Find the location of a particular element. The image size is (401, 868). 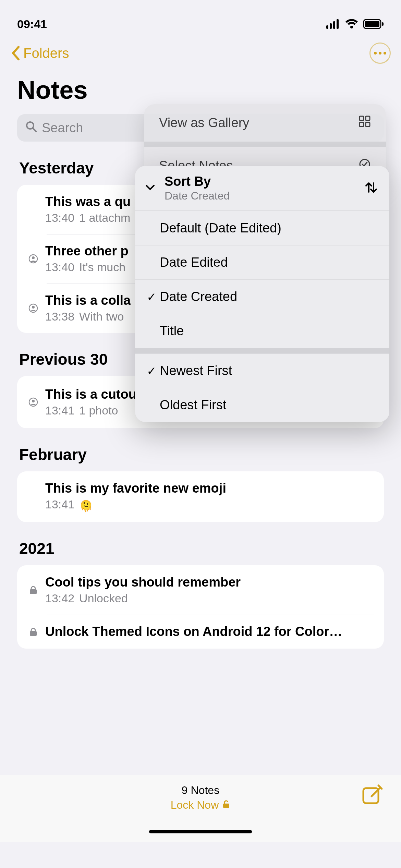

section-header: 2021 is located at coordinates (200, 544).